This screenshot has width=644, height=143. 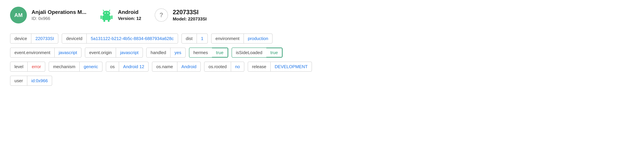 I want to click on user-section: AM Anjali Operations M... ID: 0x966, so click(x=48, y=15).